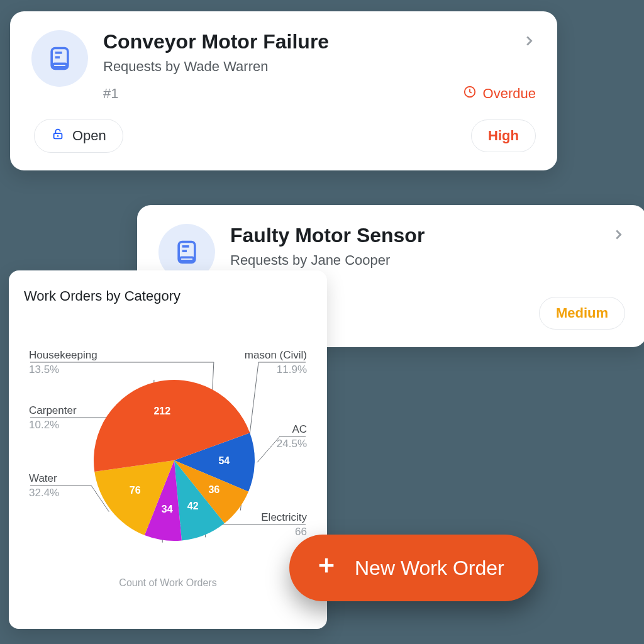 The image size is (644, 644). What do you see at coordinates (582, 313) in the screenshot?
I see `priority-label: Medium` at bounding box center [582, 313].